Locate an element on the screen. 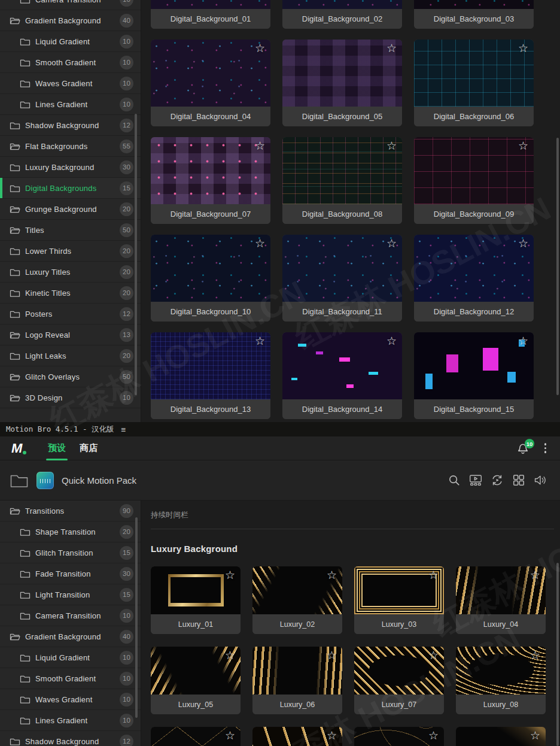 The height and width of the screenshot is (746, 560). grid-view-icon is located at coordinates (519, 480).